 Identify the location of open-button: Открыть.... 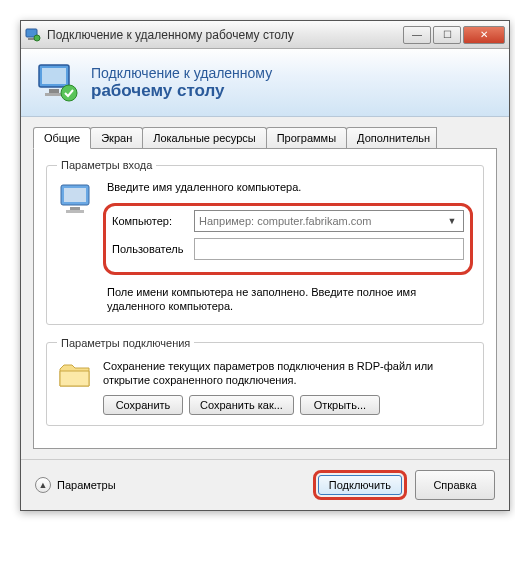
(340, 405).